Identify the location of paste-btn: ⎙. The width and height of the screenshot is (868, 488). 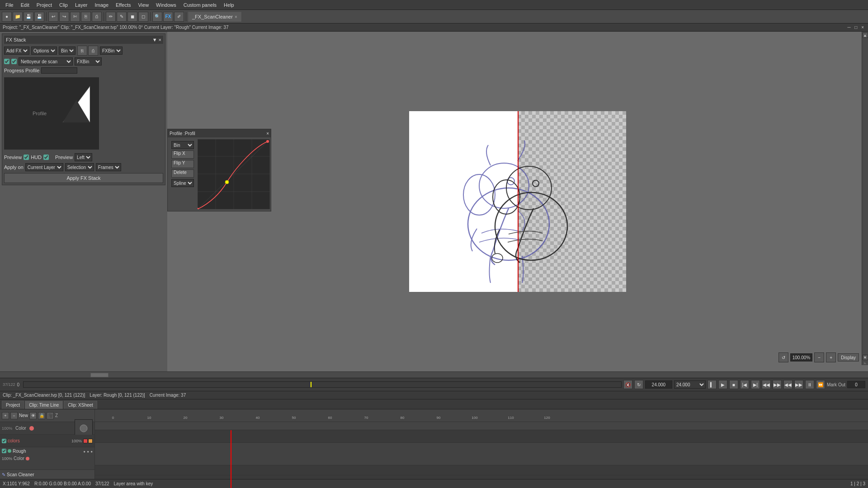
(97, 17).